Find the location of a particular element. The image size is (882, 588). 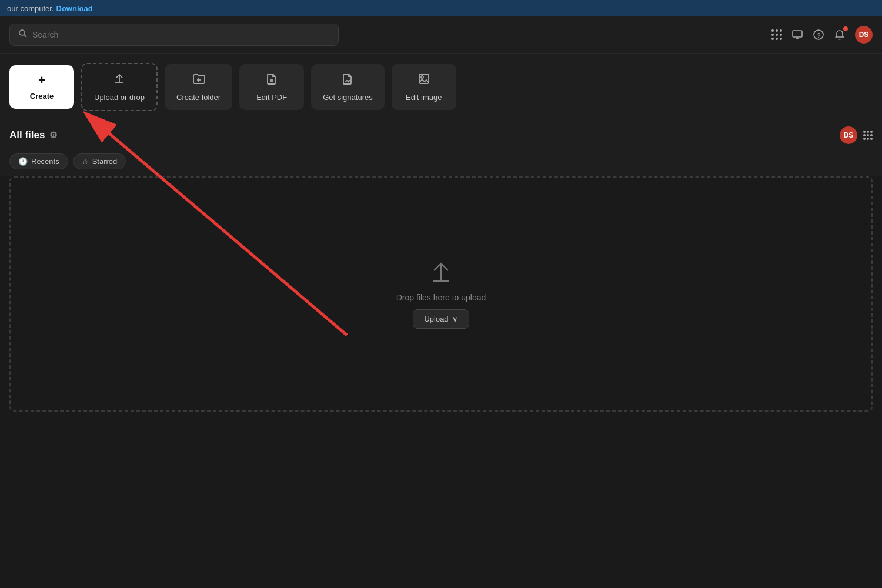

user-avatar-right: DS is located at coordinates (848, 135).